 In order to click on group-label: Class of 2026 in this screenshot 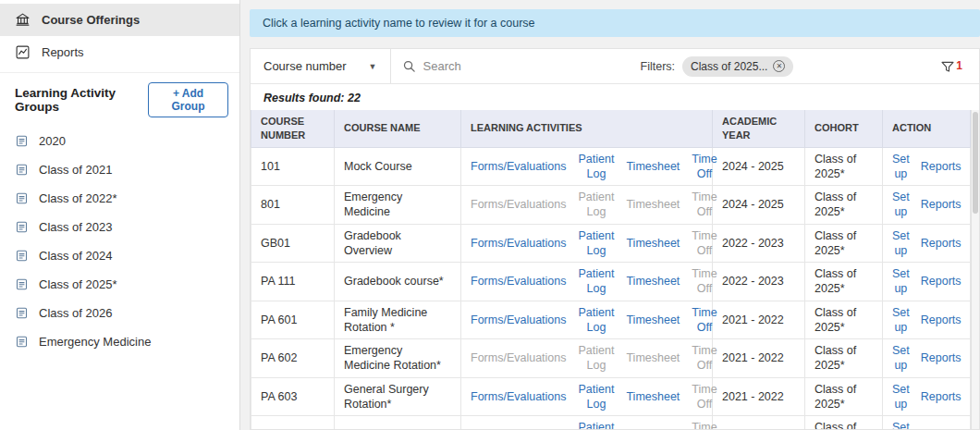, I will do `click(76, 313)`.